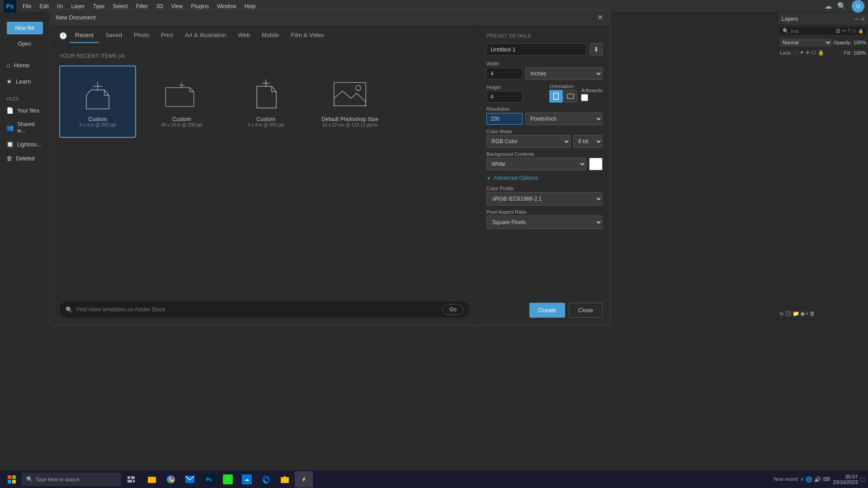  I want to click on recent-item-0: Custom 4 x 4 in @ 200 ppi, so click(98, 102).